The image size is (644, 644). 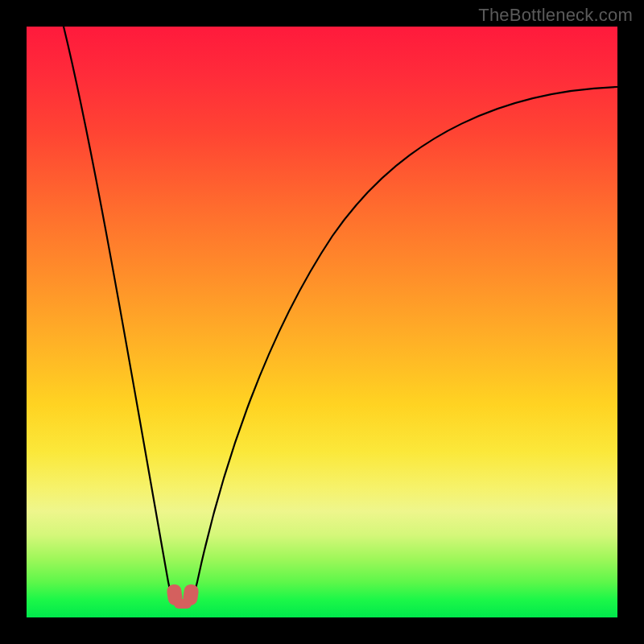 What do you see at coordinates (555, 15) in the screenshot?
I see `attribution-text: TheBottleneck.com` at bounding box center [555, 15].